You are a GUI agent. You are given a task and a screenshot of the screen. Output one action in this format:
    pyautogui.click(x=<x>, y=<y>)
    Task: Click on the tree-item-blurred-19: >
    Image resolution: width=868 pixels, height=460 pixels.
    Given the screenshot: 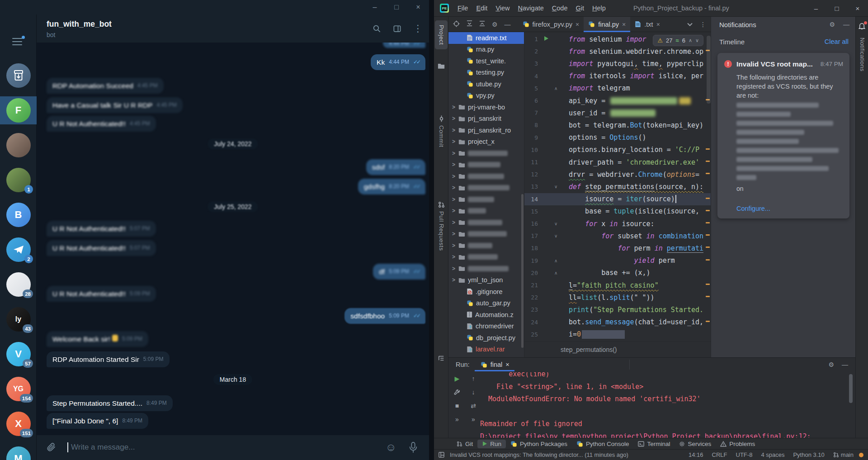 What is the action you would take?
    pyautogui.click(x=486, y=257)
    